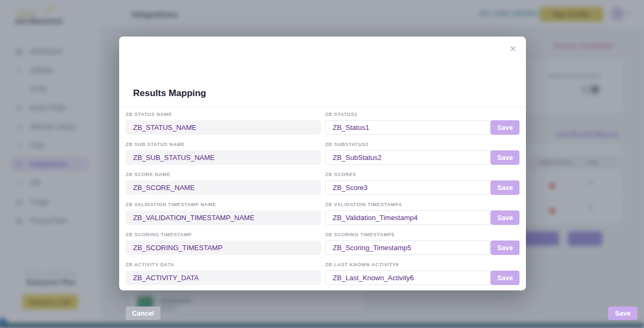 Image resolution: width=644 pixels, height=328 pixels. Describe the element at coordinates (408, 188) in the screenshot. I see `zb-score3-input` at that location.